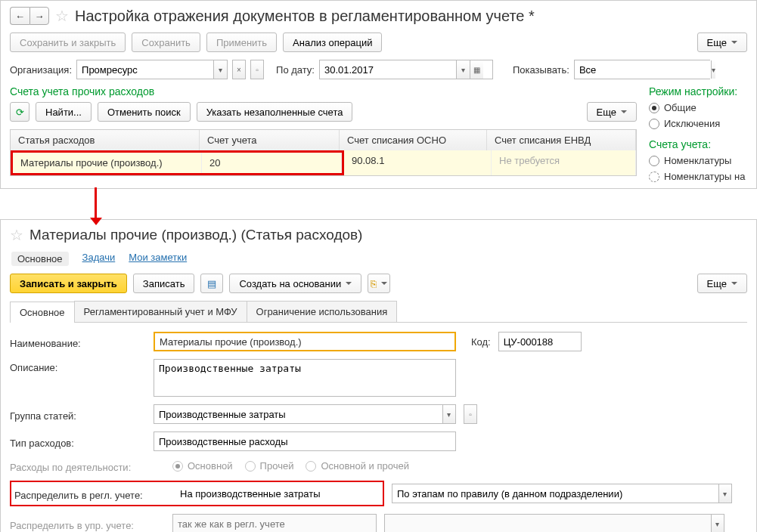  What do you see at coordinates (305, 414) in the screenshot?
I see `group-combo: ▾` at bounding box center [305, 414].